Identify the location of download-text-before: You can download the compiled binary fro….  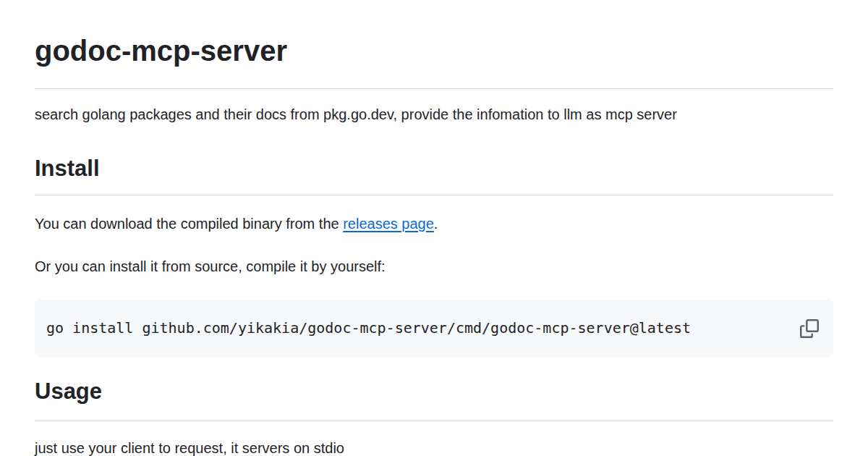
(189, 224).